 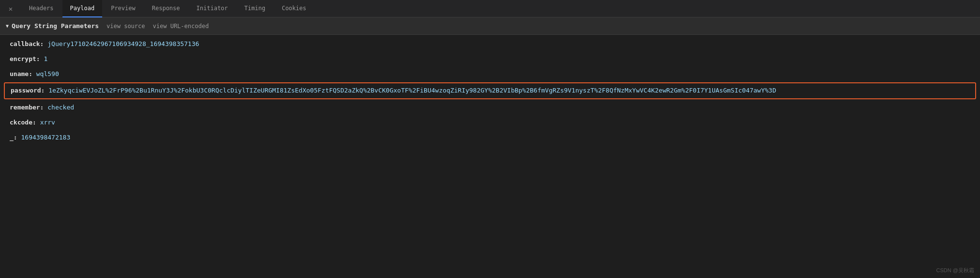 I want to click on tab-timing: Timing, so click(x=255, y=9).